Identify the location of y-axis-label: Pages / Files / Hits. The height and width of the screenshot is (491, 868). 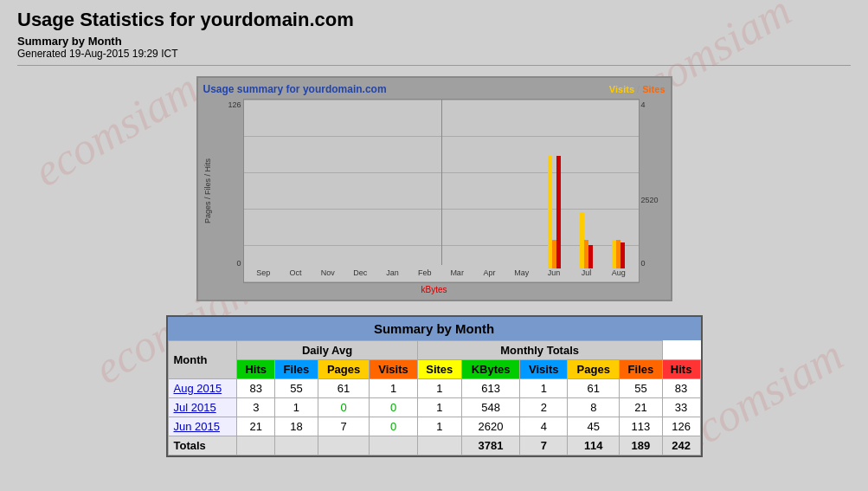
(209, 191).